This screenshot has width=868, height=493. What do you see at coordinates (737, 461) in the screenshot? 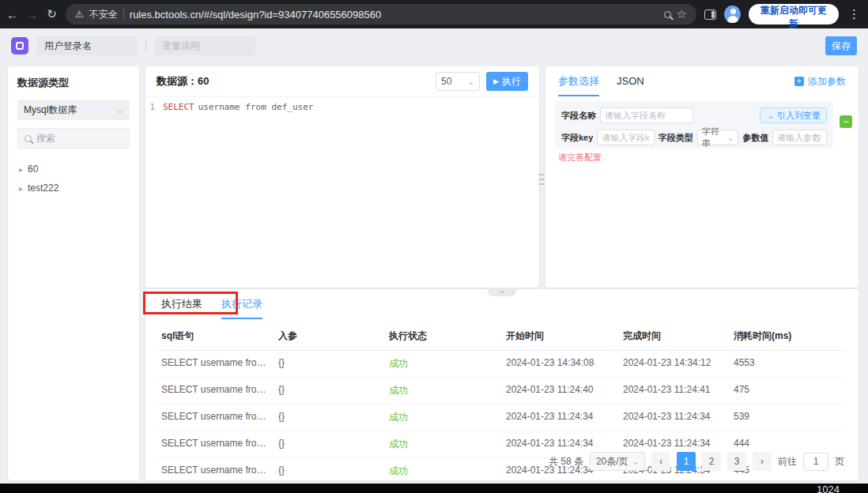
I see `page-button-3: 3` at bounding box center [737, 461].